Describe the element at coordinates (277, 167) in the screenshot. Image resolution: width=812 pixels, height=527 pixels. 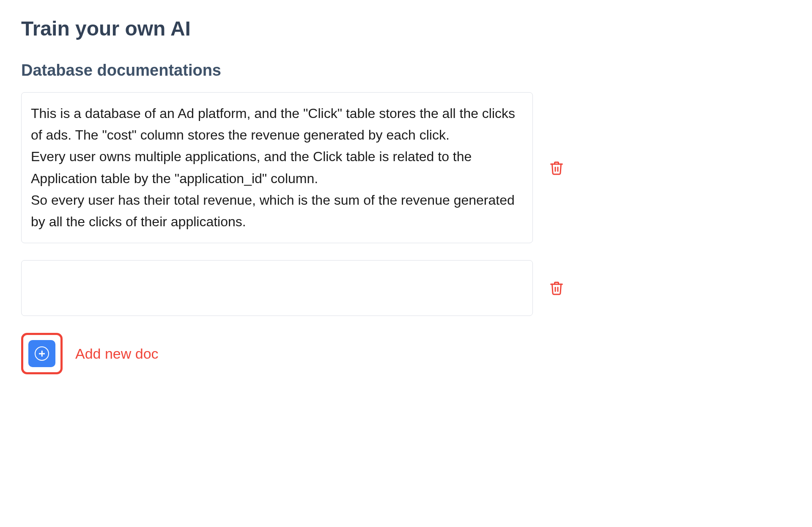
I see `doc-text-content: This is a database of an Ad platform, an…` at that location.